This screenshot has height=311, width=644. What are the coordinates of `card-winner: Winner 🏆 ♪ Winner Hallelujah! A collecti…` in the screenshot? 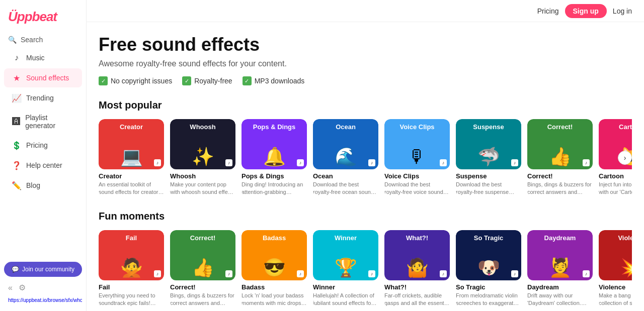 It's located at (346, 269).